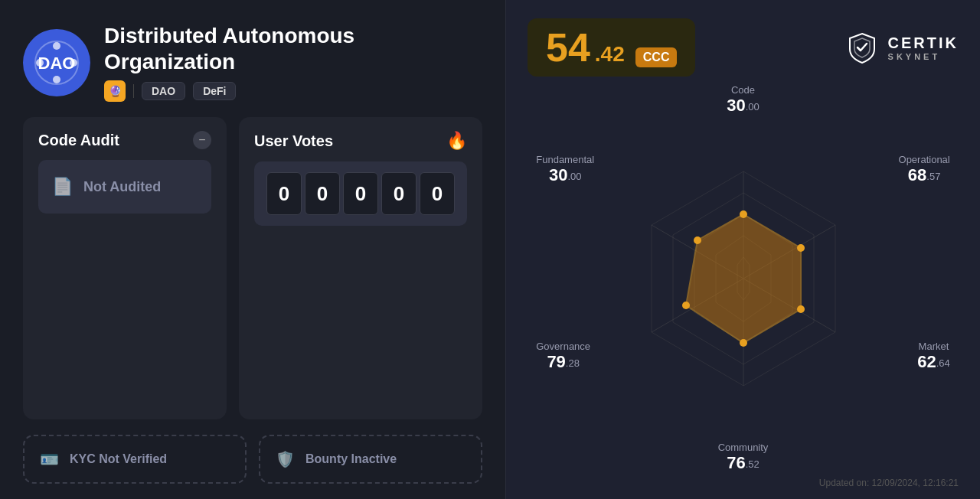 This screenshot has height=499, width=980. What do you see at coordinates (361, 194) in the screenshot?
I see `vote-display: 0 0 0 0 0` at bounding box center [361, 194].